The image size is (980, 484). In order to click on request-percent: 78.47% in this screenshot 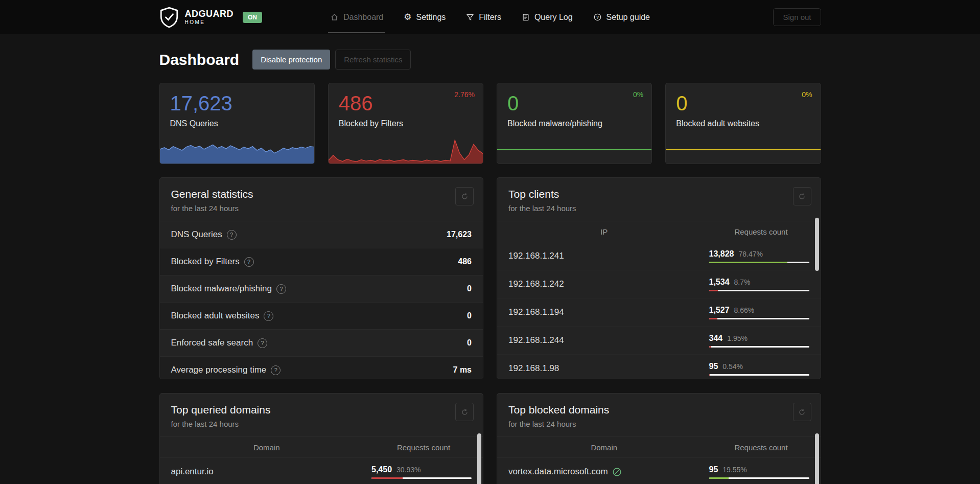, I will do `click(750, 254)`.